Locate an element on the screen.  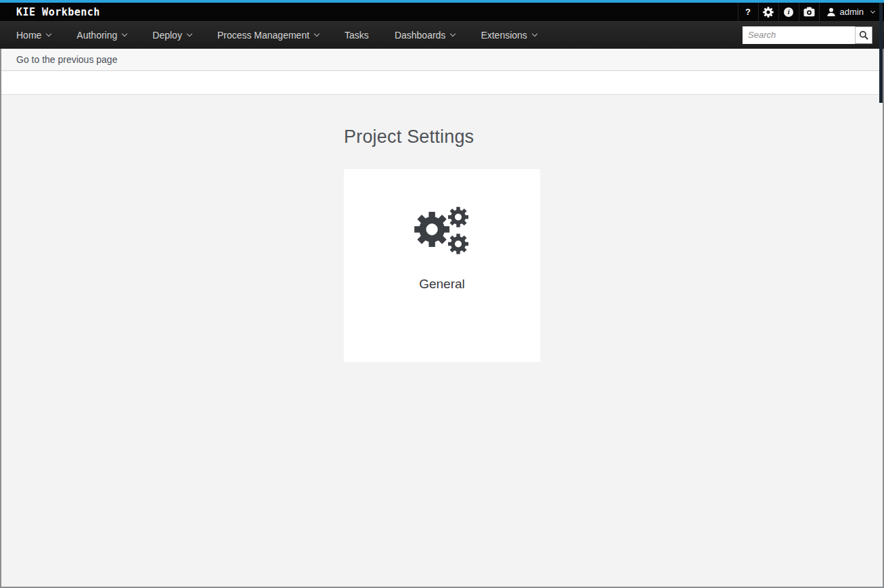
nav-item-deploy: Deploy is located at coordinates (172, 35).